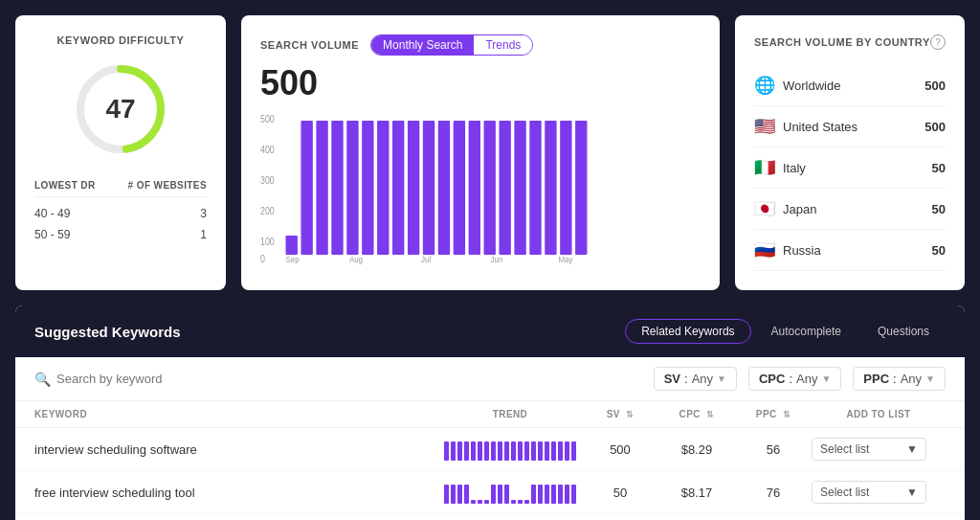 The width and height of the screenshot is (980, 520). I want to click on tab-monthly-search: Monthly Search, so click(423, 45).